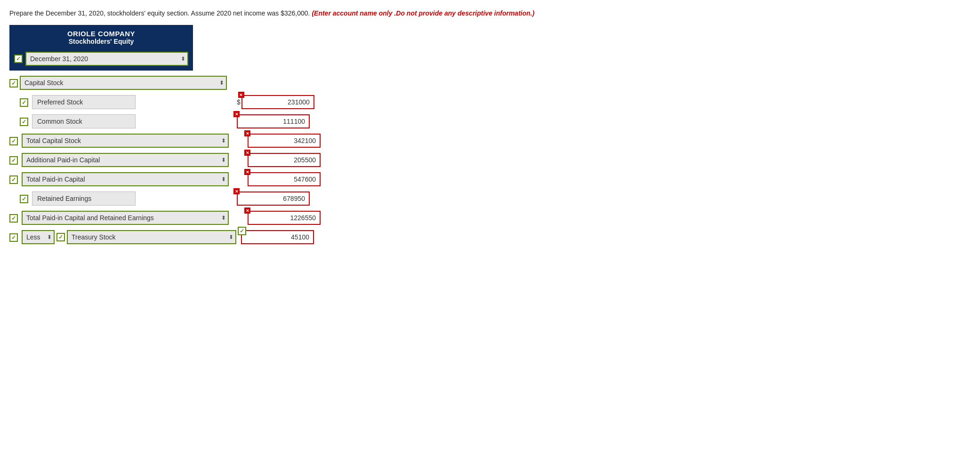 Image resolution: width=980 pixels, height=462 pixels. I want to click on preferred-check-icon: ✓, so click(24, 103).